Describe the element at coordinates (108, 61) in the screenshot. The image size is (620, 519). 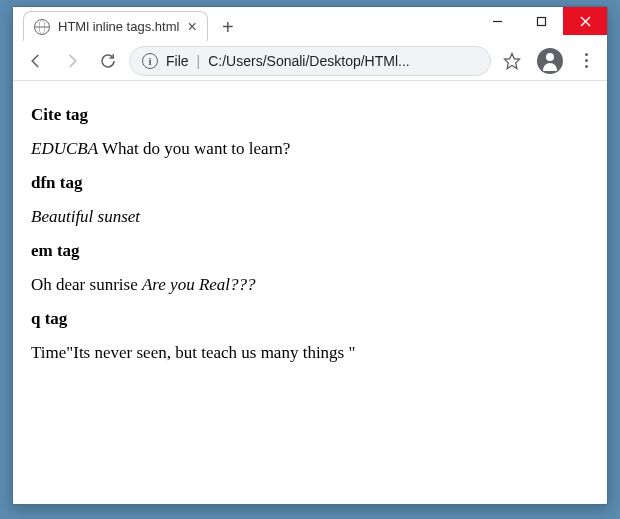
I see `reload-button` at that location.